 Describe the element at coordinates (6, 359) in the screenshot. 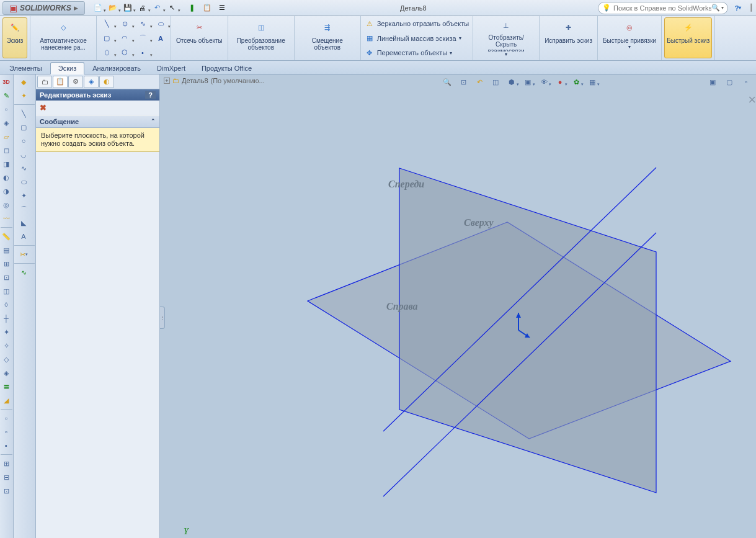

I see `vtool-21: ◇` at that location.